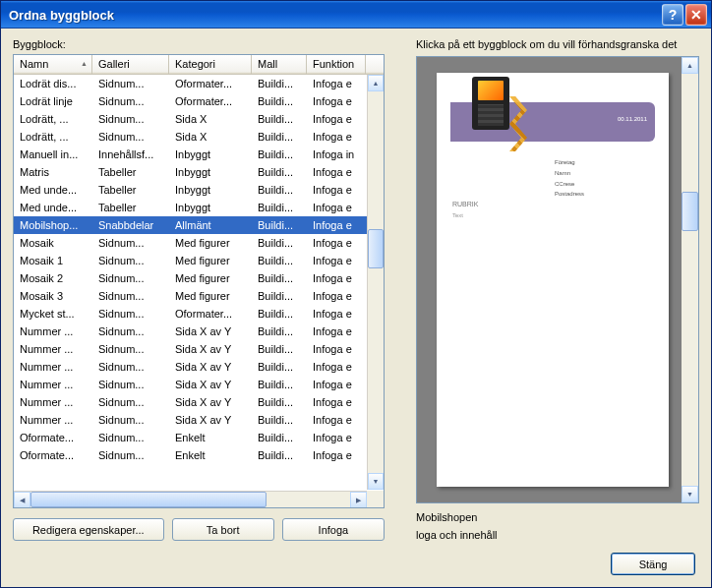 The width and height of the screenshot is (712, 588). I want to click on preview-meta: Företag Namn CCrese Postadress, so click(569, 179).